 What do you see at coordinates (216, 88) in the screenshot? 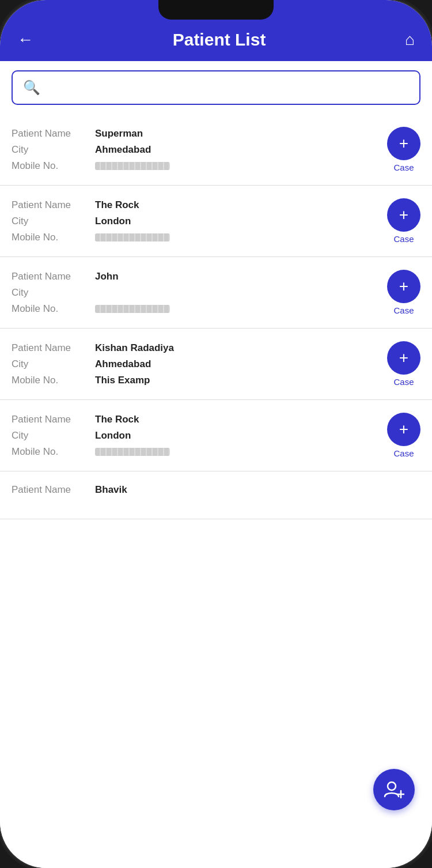
I see `search-container: 🔍` at bounding box center [216, 88].